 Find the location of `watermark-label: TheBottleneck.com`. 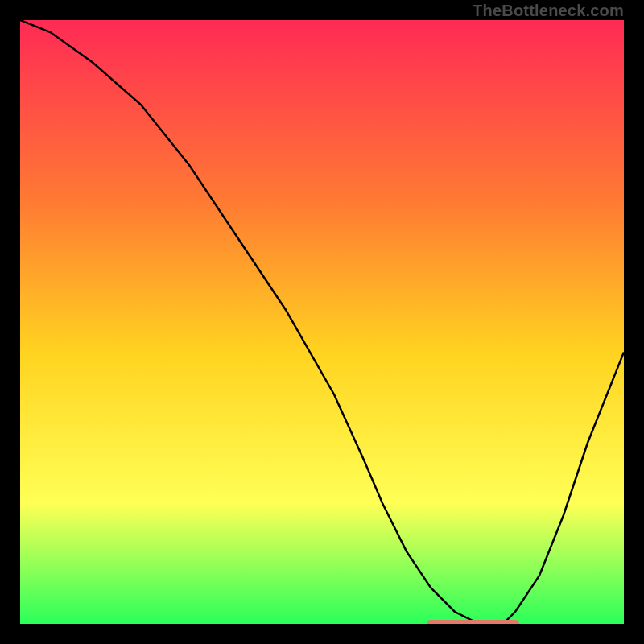

watermark-label: TheBottleneck.com is located at coordinates (548, 11).